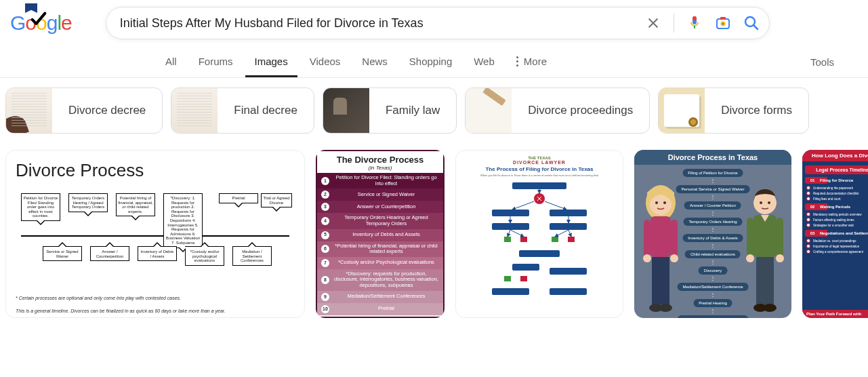 The width and height of the screenshot is (868, 377). I want to click on tab-shopping: Shopping, so click(431, 62).